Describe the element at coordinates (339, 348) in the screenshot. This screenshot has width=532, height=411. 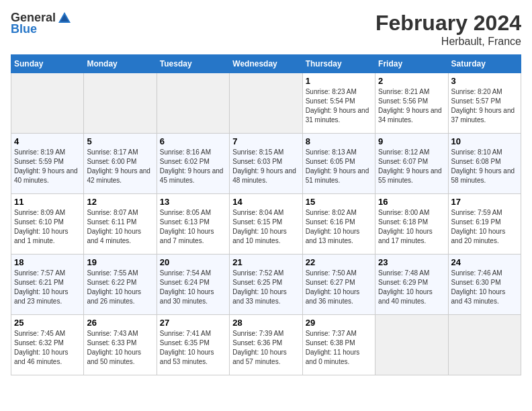
I see `day-info: Sunrise: 7:37 AMSunset: 6:38 PMDaylight:…` at that location.